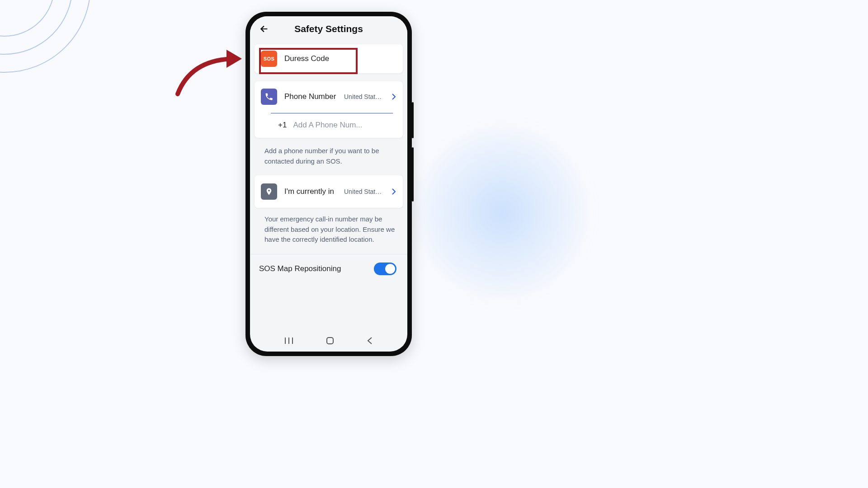  Describe the element at coordinates (310, 97) in the screenshot. I see `phone-number-label: Phone Number` at that location.